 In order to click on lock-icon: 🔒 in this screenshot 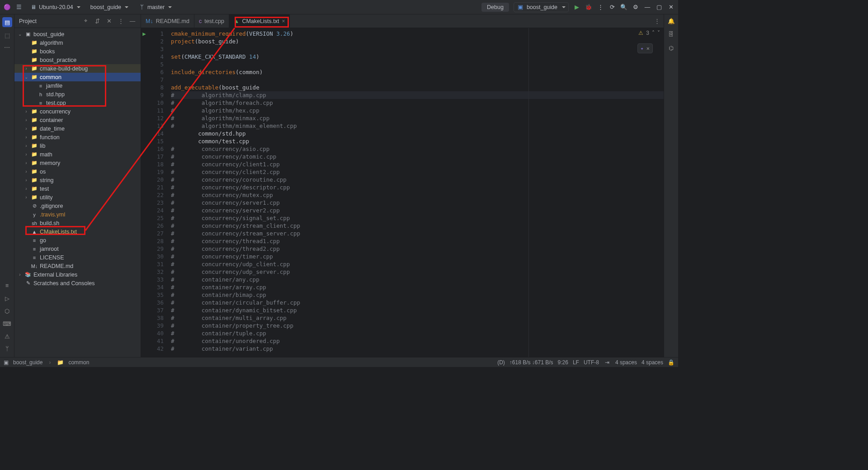, I will do `click(671, 362)`.